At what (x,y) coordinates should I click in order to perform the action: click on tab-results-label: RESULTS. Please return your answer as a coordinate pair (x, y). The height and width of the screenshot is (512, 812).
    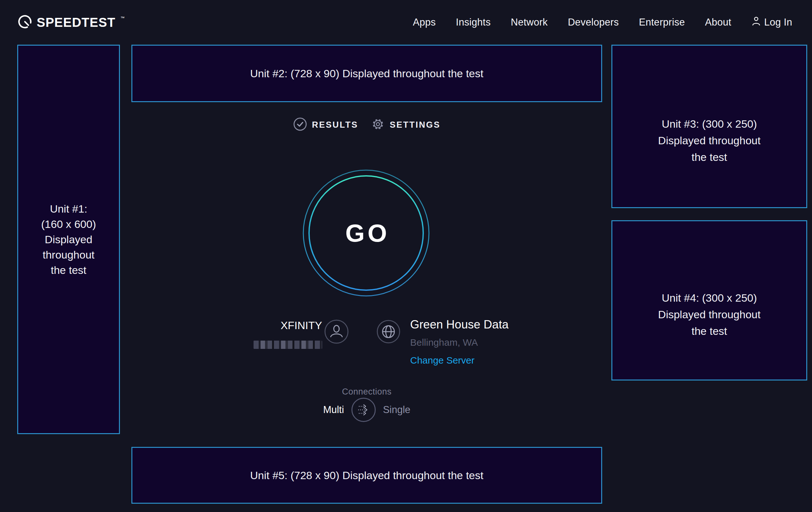
    Looking at the image, I should click on (335, 125).